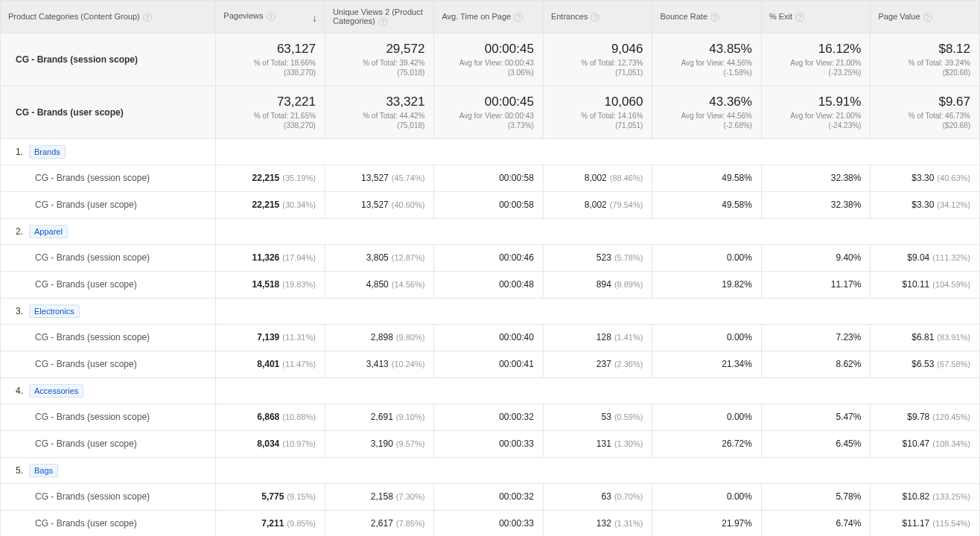 The height and width of the screenshot is (536, 980). What do you see at coordinates (490, 284) in the screenshot?
I see `table-row: CG - Brands (user scope)14,518(19.83%)4,…` at bounding box center [490, 284].